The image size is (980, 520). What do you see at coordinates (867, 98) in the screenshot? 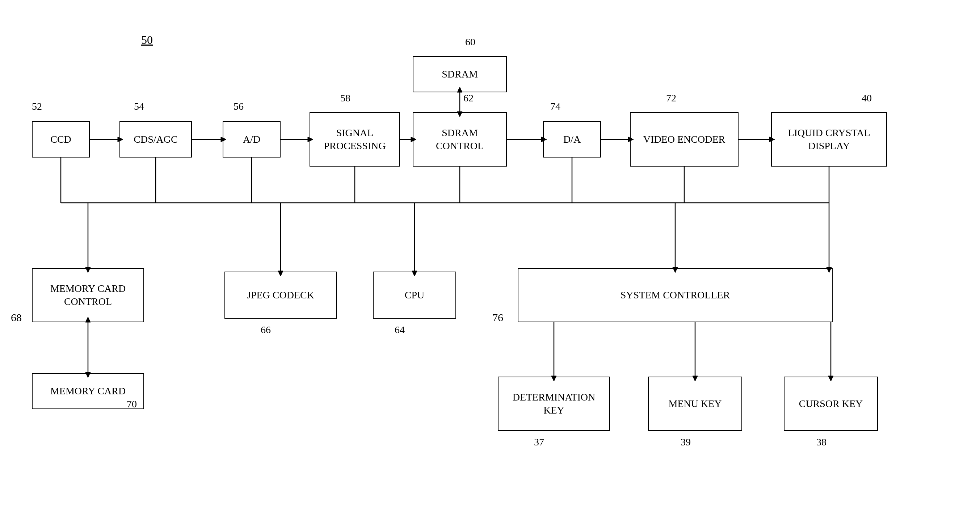
I see `ref-40: 40` at bounding box center [867, 98].